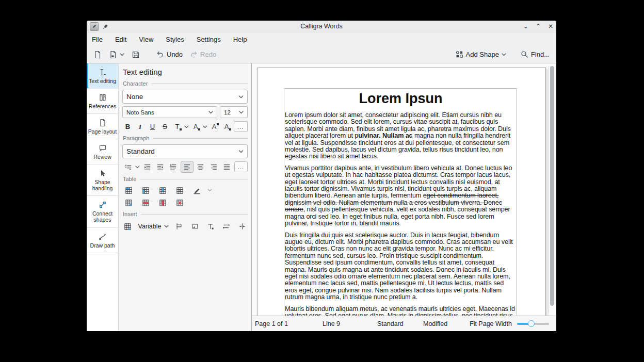  I want to click on insert-column-left-button, so click(163, 190).